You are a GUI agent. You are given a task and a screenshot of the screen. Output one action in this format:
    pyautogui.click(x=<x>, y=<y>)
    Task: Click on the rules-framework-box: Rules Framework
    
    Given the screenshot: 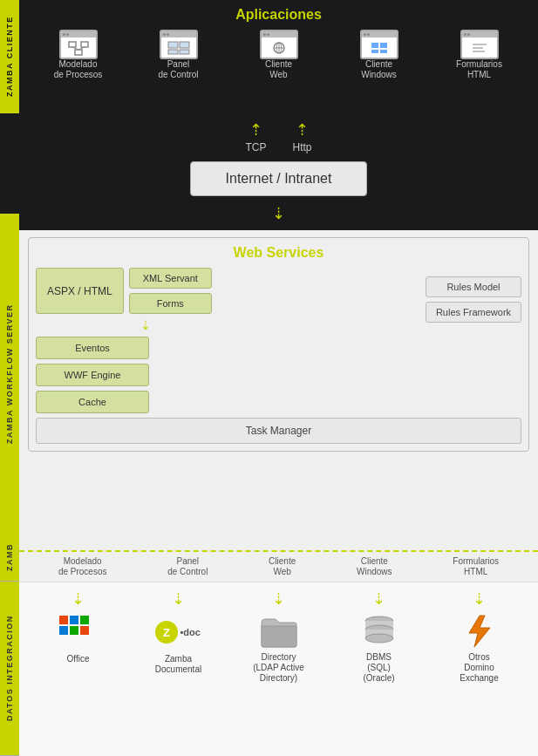 What is the action you would take?
    pyautogui.click(x=473, y=312)
    